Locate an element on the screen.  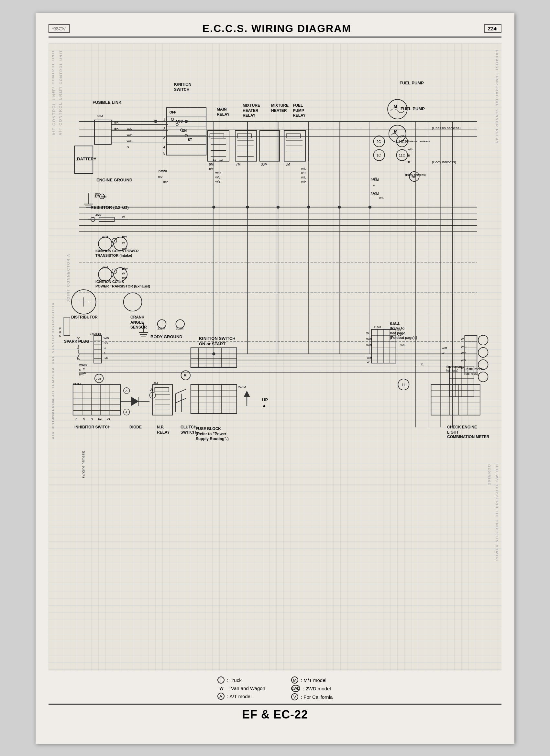
svg-text: OFF is located at coordinates (173, 112).